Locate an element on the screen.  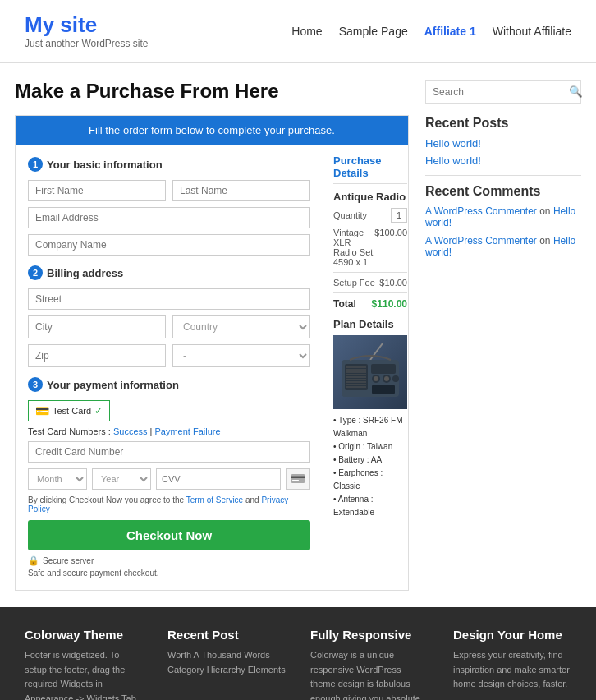
setup-fee-price: $10.00 is located at coordinates (393, 283).